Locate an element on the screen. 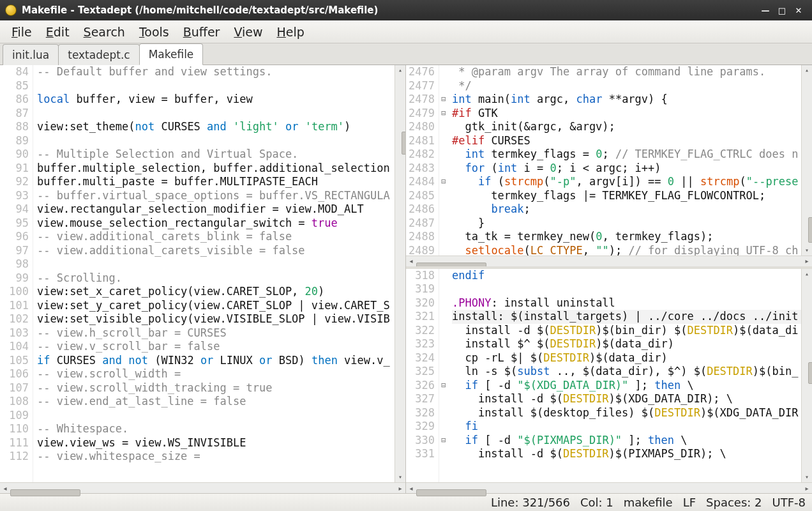 This screenshot has width=812, height=511. hscroll-left: ◂ ▸ is located at coordinates (203, 488).